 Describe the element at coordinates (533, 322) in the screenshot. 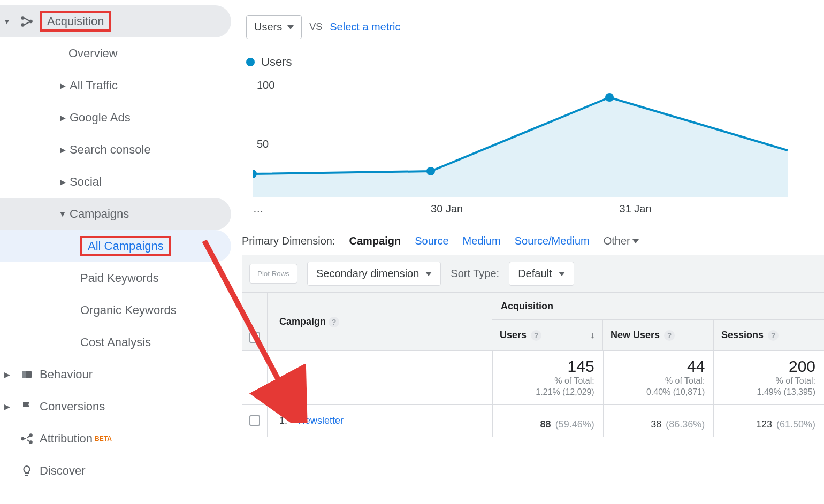

I see `table-header: Campaign ? Acquisition Users ? ↓ New Use…` at that location.